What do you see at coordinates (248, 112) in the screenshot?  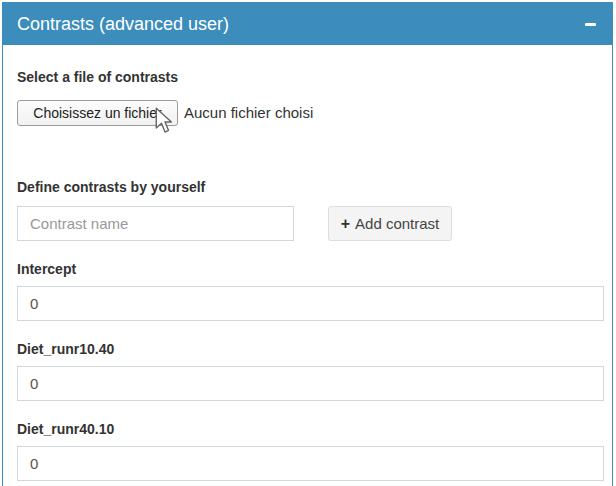 I see `file-status-text: Aucun fichier choisi` at bounding box center [248, 112].